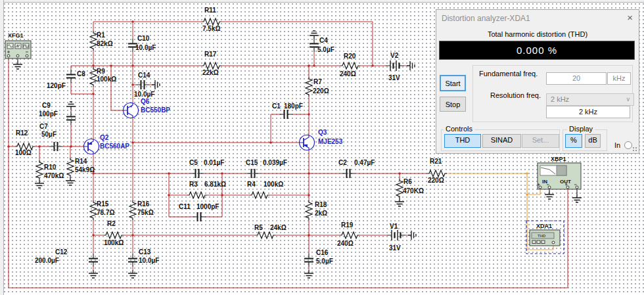 The width and height of the screenshot is (644, 295). I want to click on resistor-R21, so click(437, 173).